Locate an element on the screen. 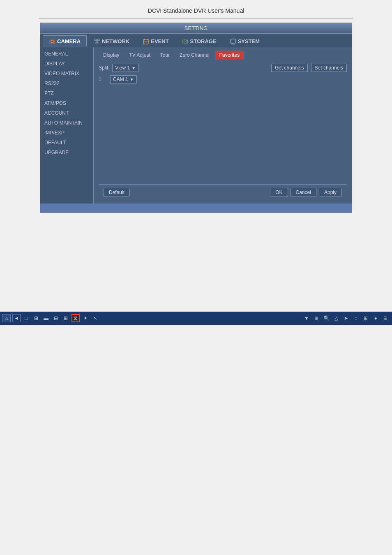 This screenshot has height=555, width=392. sub-tabs: Display TV Adjust Tour Zero Channel Favo… is located at coordinates (223, 55).